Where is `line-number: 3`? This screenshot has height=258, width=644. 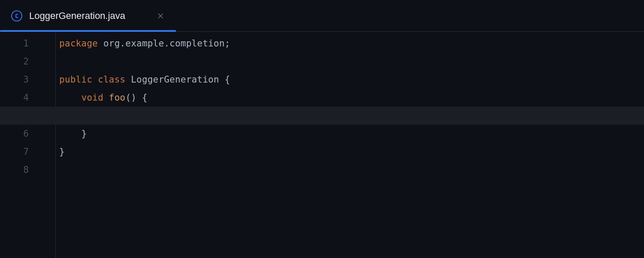
line-number: 3 is located at coordinates (15, 80).